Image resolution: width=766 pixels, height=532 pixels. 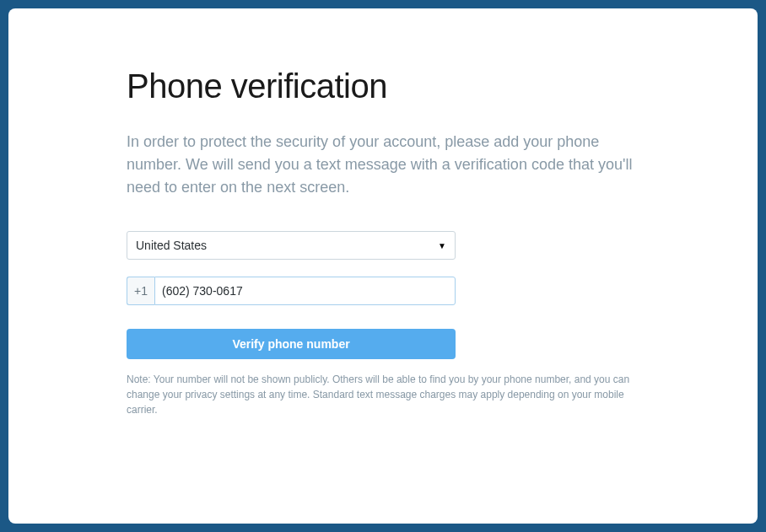 What do you see at coordinates (383, 395) in the screenshot?
I see `privacy-note: Note: Your number will not be shown publ…` at bounding box center [383, 395].